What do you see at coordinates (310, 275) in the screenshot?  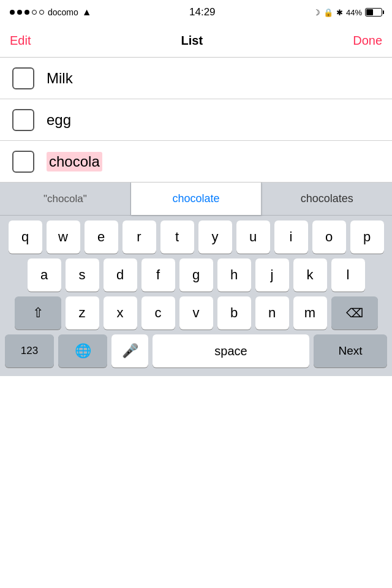 I see `key-k: k` at bounding box center [310, 275].